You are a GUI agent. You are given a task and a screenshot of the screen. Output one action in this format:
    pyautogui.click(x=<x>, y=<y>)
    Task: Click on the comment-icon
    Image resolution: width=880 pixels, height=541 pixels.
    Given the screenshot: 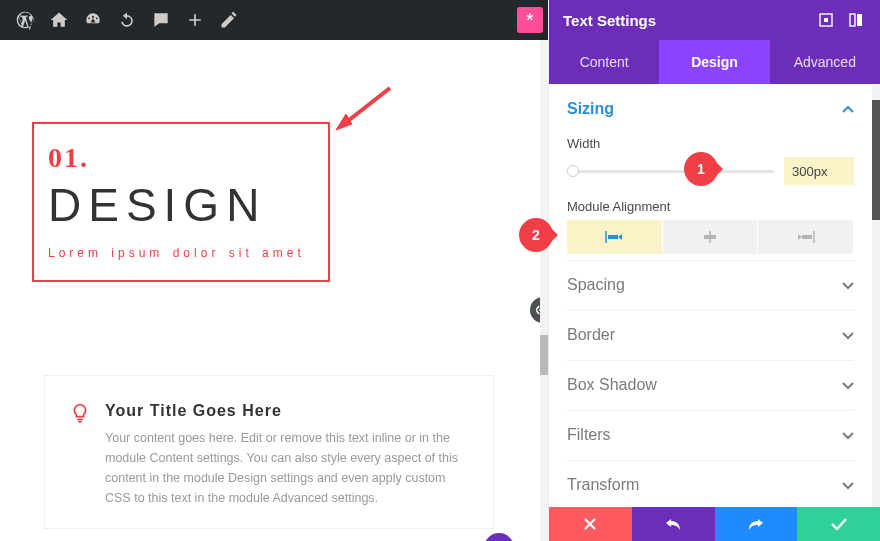 What is the action you would take?
    pyautogui.click(x=161, y=20)
    